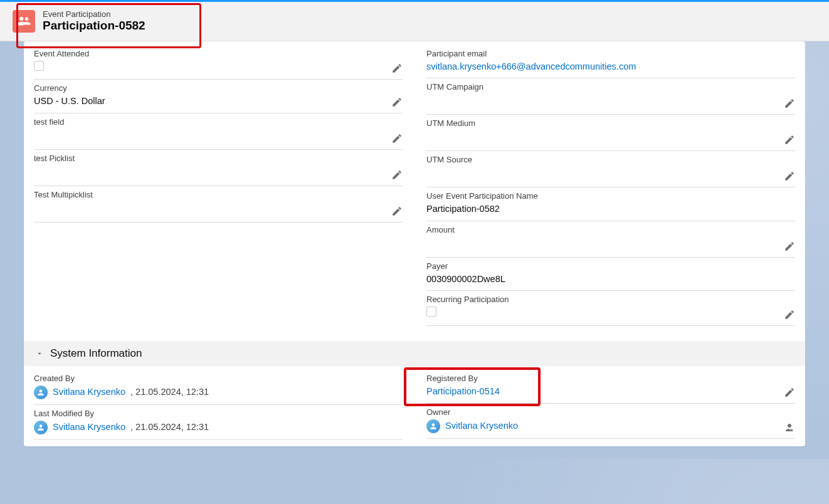 This screenshot has height=504, width=829. I want to click on sysinfo-right: Registered By Participation-0514 Owner S…, so click(611, 405).